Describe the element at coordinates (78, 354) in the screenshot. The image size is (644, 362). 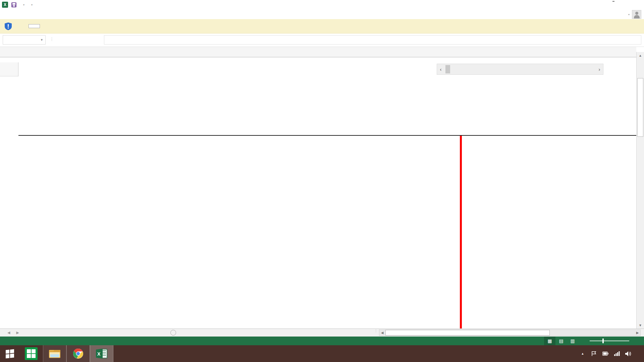
I see `chrome-icon` at that location.